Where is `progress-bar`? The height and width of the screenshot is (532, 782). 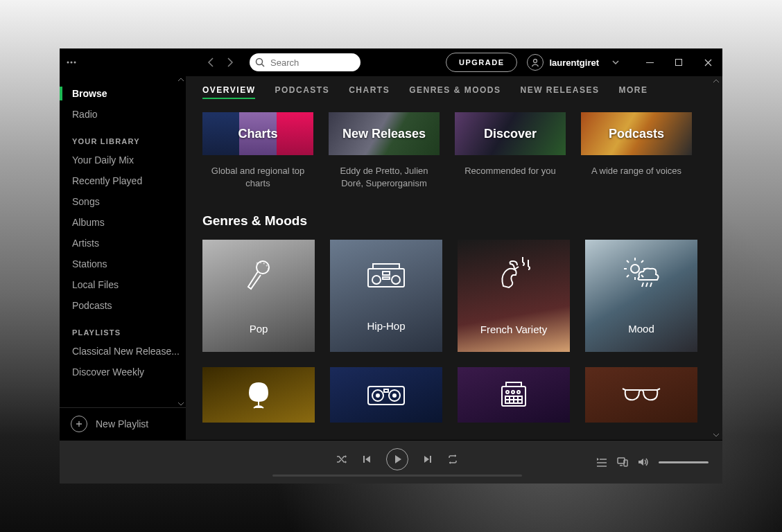
progress-bar is located at coordinates (397, 475).